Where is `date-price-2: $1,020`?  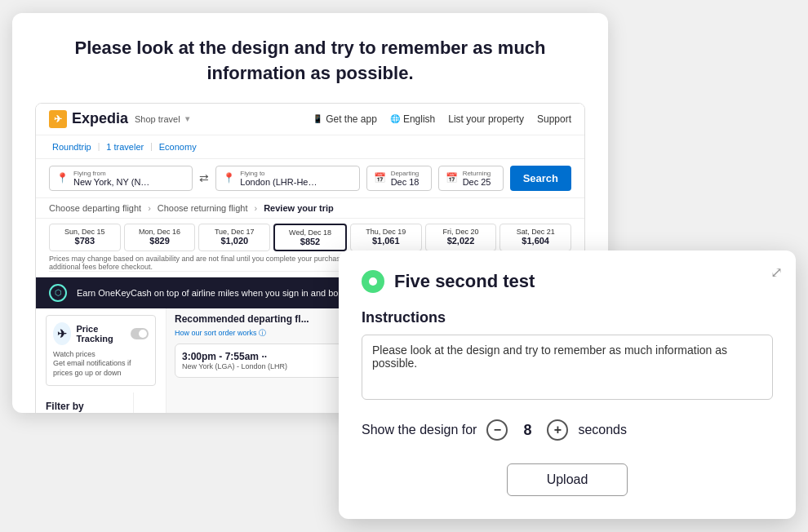 date-price-2: $1,020 is located at coordinates (234, 241).